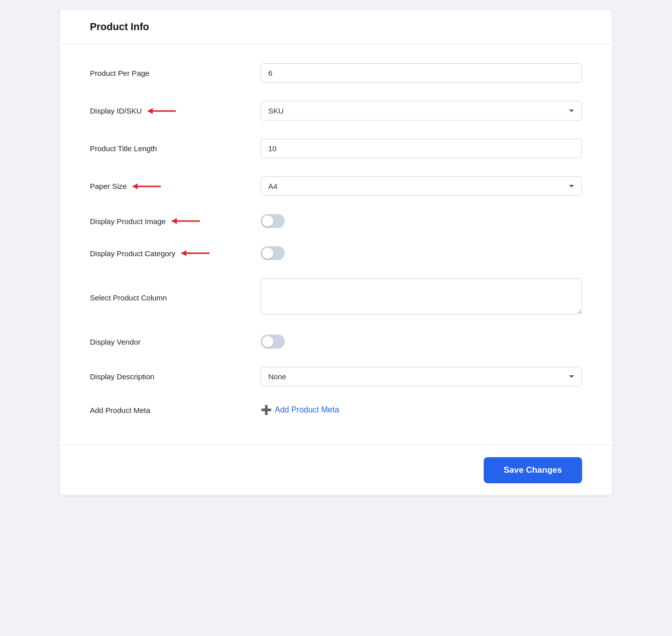 The width and height of the screenshot is (672, 636). I want to click on row-select-product-column: Select Product Column, so click(336, 297).